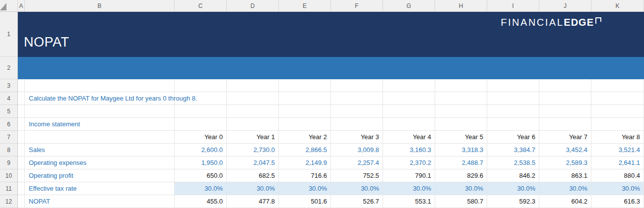 This screenshot has width=644, height=208. What do you see at coordinates (409, 6) in the screenshot?
I see `column-header-G: G` at bounding box center [409, 6].